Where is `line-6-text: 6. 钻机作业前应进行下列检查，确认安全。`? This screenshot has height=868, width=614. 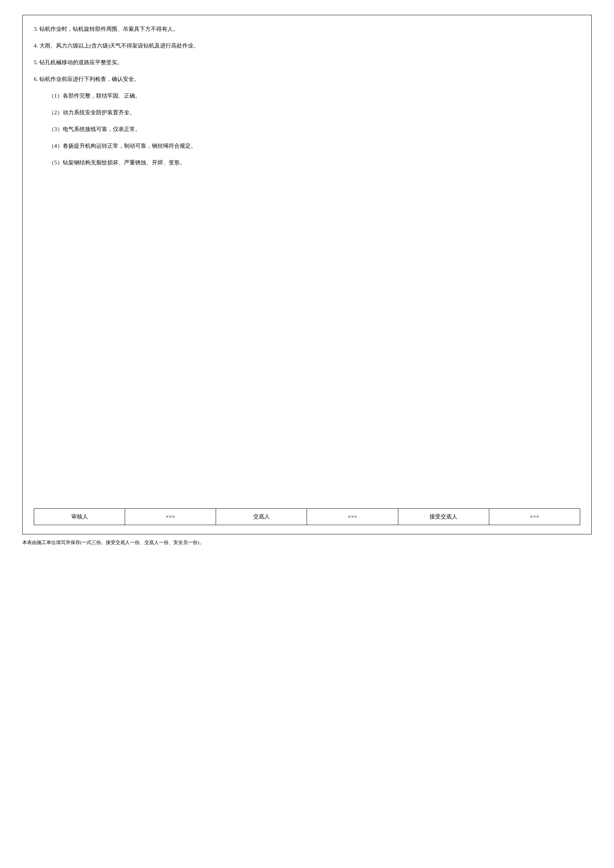
line-6-text: 6. 钻机作业前应进行下列检查，确认安全。 is located at coordinates (87, 79).